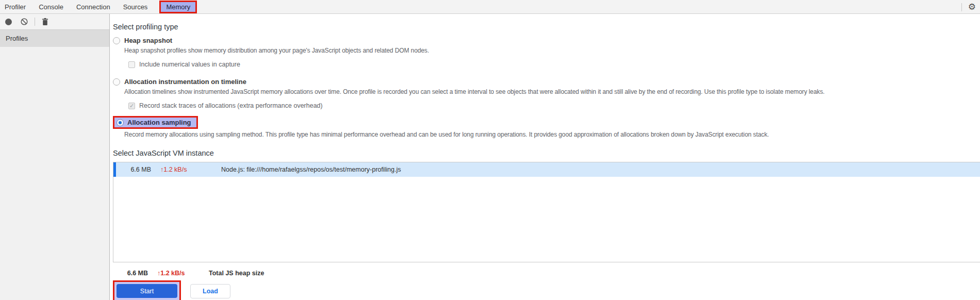  What do you see at coordinates (175, 273) in the screenshot?
I see `total-heap-rate: ↑1.2 kB/s` at bounding box center [175, 273].